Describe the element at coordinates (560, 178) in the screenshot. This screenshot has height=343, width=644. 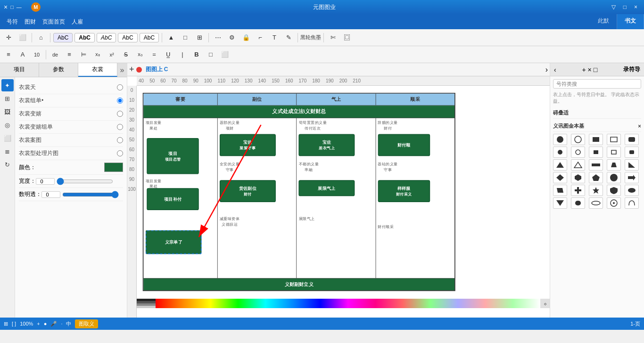
I see `shape-diamond` at that location.